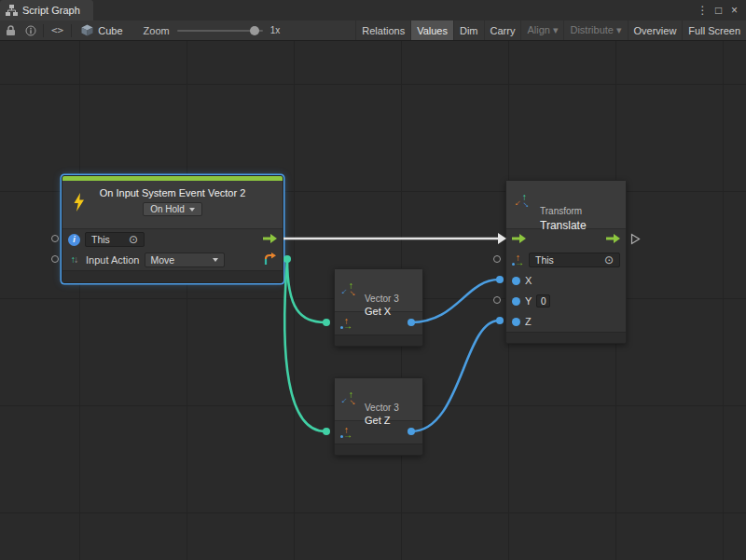 This screenshot has width=746, height=560. What do you see at coordinates (168, 209) in the screenshot?
I see `event-mode-value: On Hold` at bounding box center [168, 209].